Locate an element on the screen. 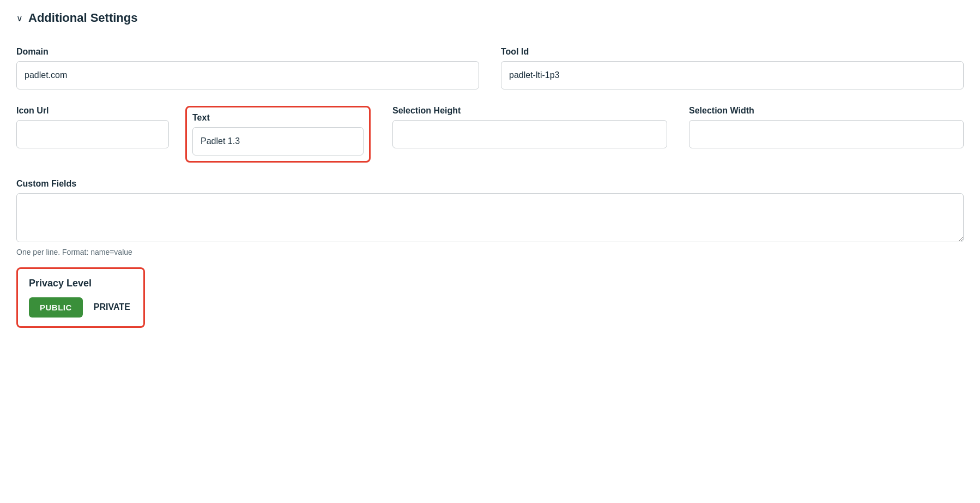 The width and height of the screenshot is (980, 503). text-highlighted-wrapper: Text is located at coordinates (278, 134).